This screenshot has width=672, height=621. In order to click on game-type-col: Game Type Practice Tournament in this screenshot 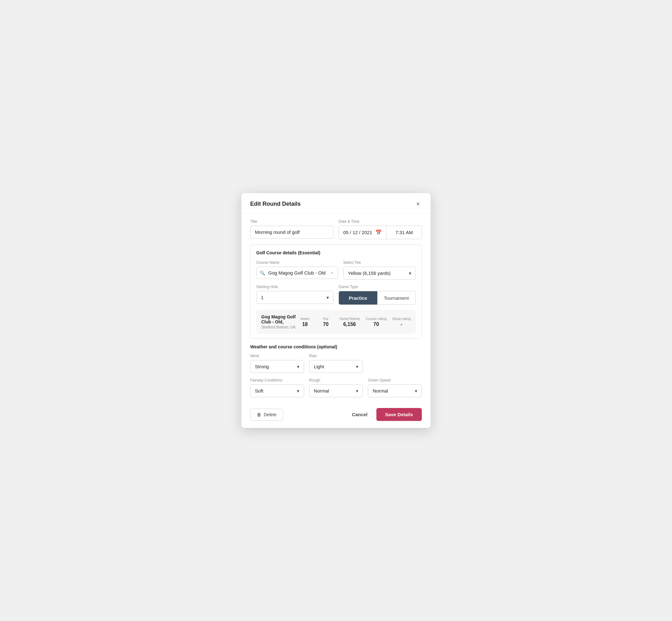, I will do `click(377, 295)`.